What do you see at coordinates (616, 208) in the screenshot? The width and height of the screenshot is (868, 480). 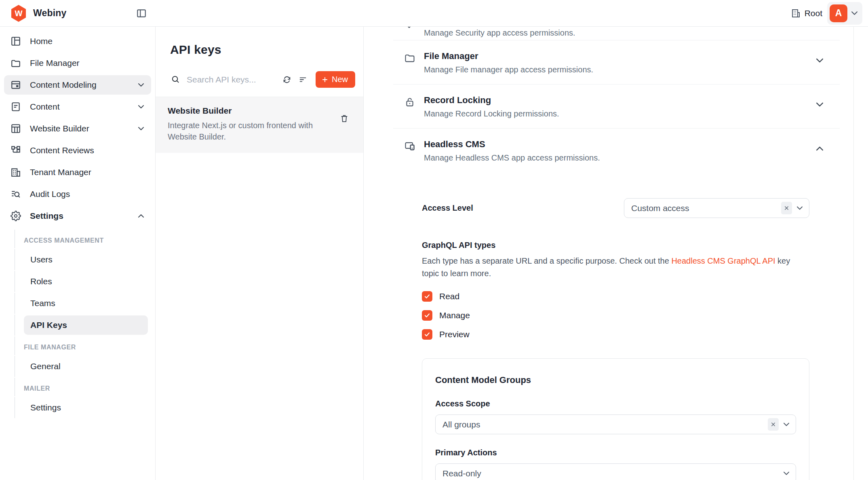 I see `access-level-field: Access Level Custom access` at bounding box center [616, 208].